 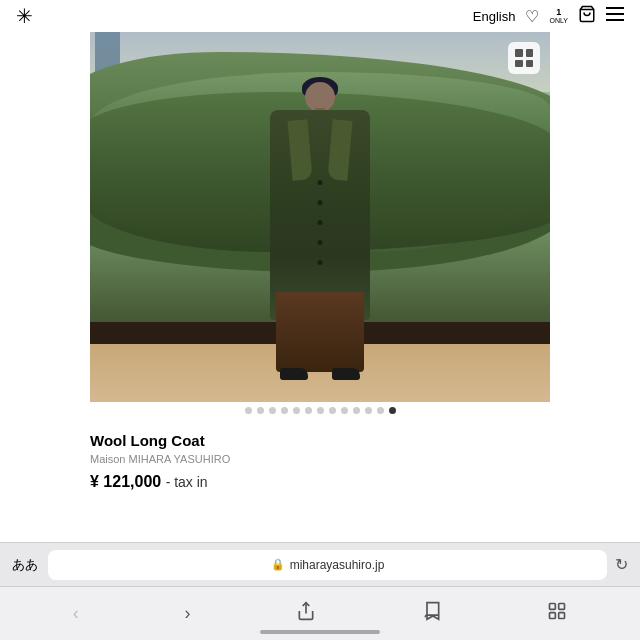 What do you see at coordinates (24, 16) in the screenshot?
I see `brand-logo: ✳` at bounding box center [24, 16].